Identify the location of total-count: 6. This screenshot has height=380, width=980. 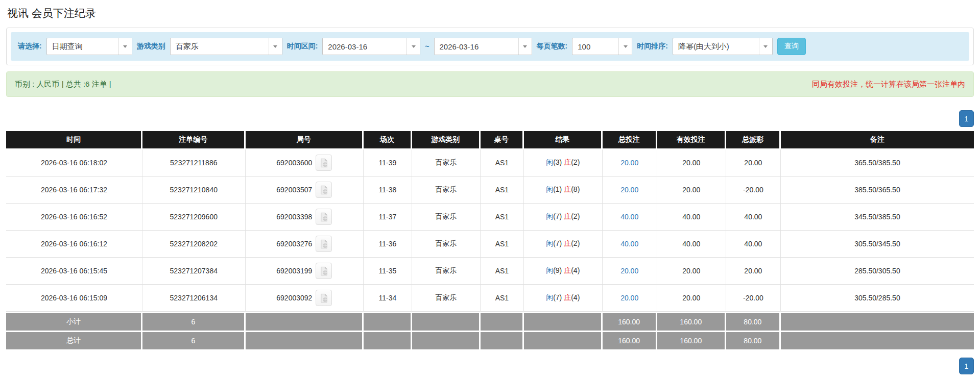
(194, 340).